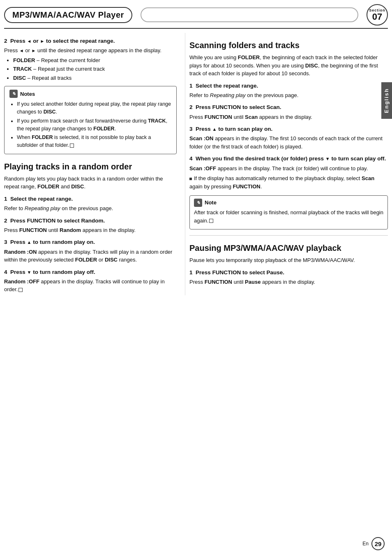  Describe the element at coordinates (90, 242) in the screenshot. I see `random-step3-heading: 3 Press to turn random play on.` at that location.